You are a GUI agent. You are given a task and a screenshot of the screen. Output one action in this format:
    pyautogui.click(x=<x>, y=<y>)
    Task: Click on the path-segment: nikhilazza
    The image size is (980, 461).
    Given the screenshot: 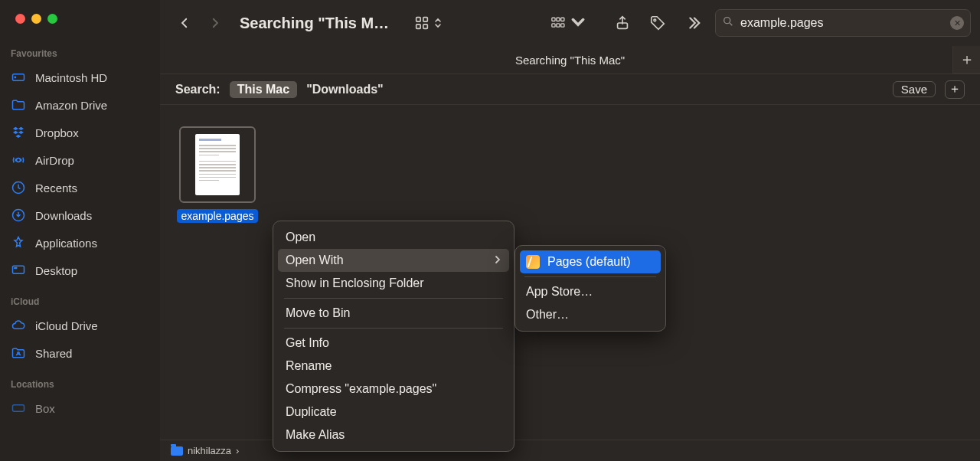 What is the action you would take?
    pyautogui.click(x=210, y=450)
    